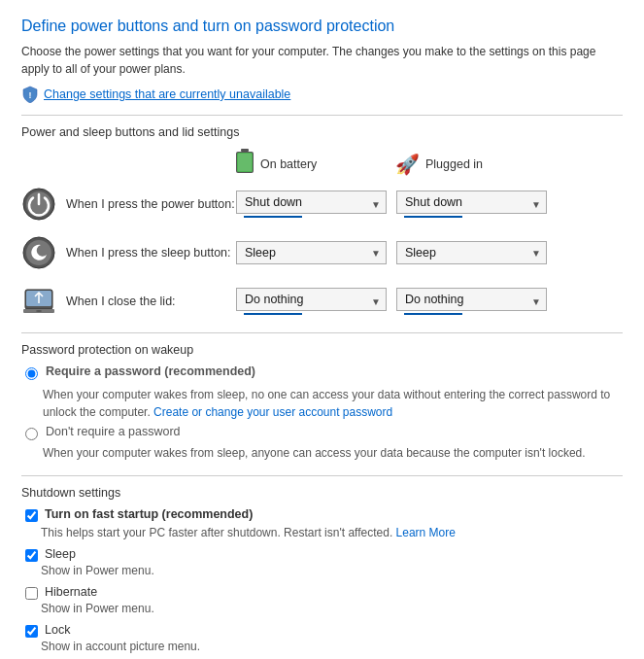  I want to click on change-settings-link: Change settings that are currently unava…, so click(167, 94).